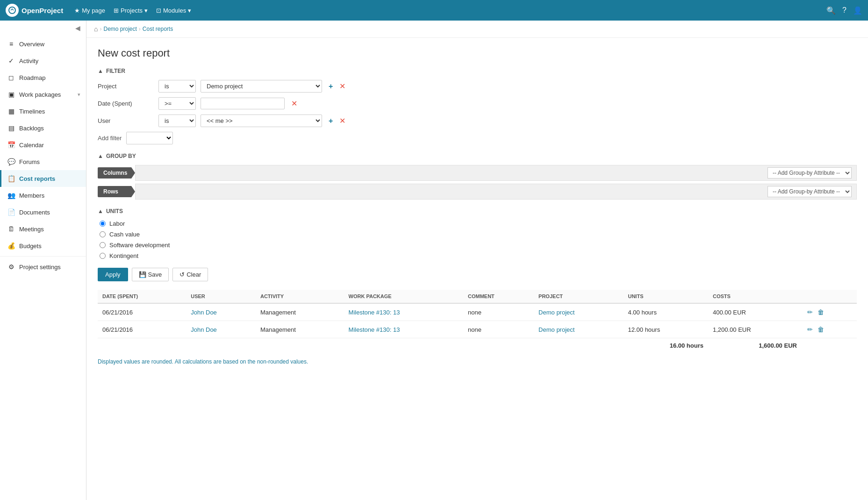 This screenshot has height=500, width=868. Describe the element at coordinates (810, 312) in the screenshot. I see `edit-button-1: ✏` at that location.